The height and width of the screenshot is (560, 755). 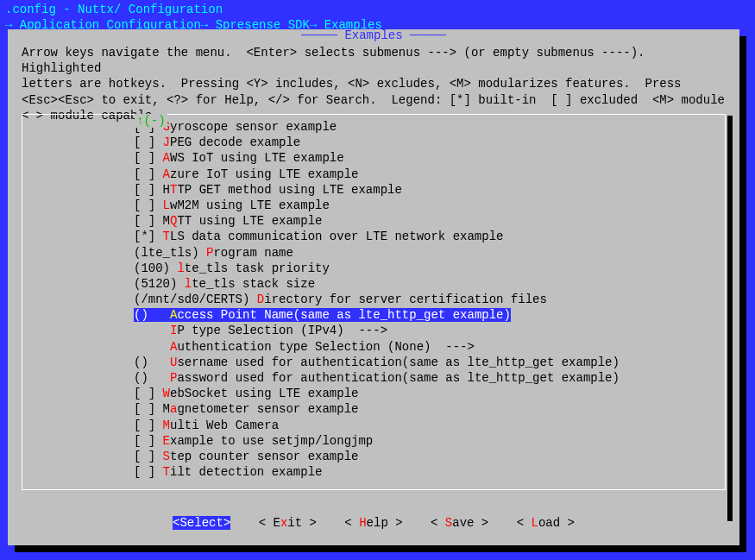 What do you see at coordinates (374, 472) in the screenshot?
I see `menu-item: [ ] Tilt detection example` at bounding box center [374, 472].